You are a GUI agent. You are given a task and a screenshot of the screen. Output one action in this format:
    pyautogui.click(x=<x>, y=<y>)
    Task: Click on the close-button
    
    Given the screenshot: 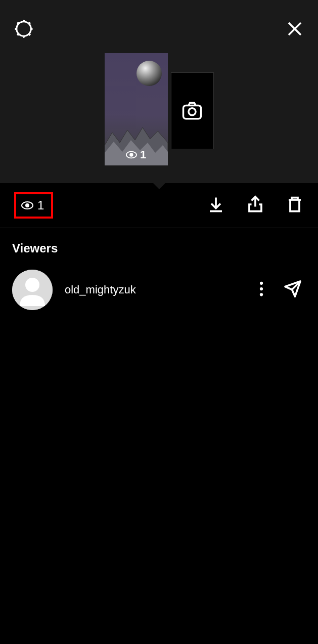 What is the action you would take?
    pyautogui.click(x=295, y=30)
    